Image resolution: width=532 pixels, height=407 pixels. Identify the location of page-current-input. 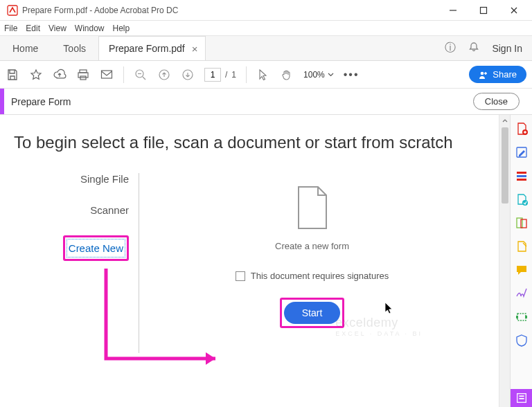
(213, 75).